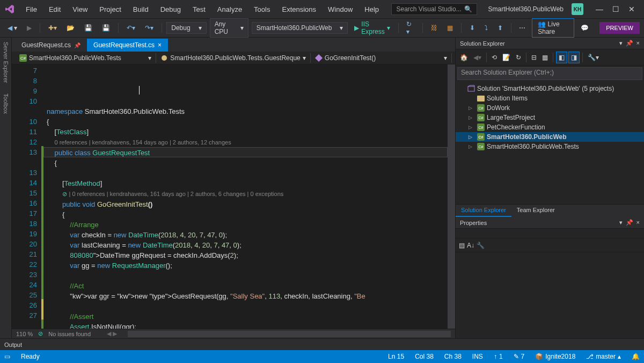 Image resolution: width=644 pixels, height=363 pixels. Describe the element at coordinates (550, 74) in the screenshot. I see `solution-search-input: Search Solution Explorer (Ctrl+;)` at that location.